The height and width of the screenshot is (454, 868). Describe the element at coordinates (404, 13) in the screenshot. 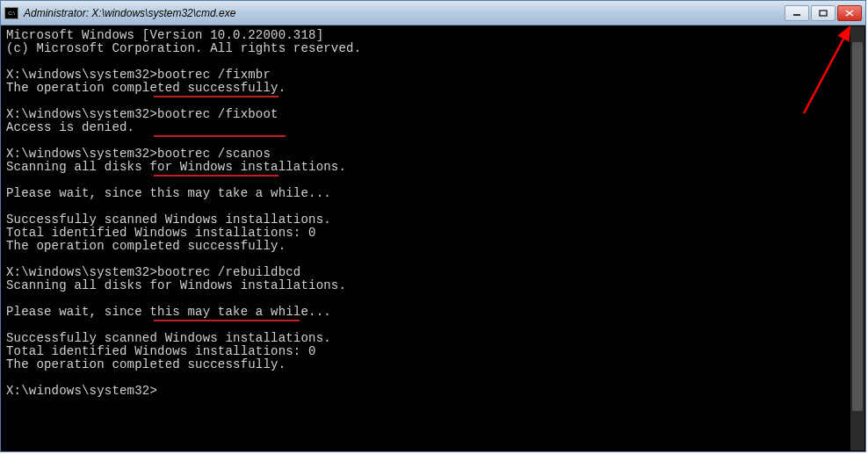

I see `window-title: Administrator: X:\windows\system32\cmd.e…` at that location.